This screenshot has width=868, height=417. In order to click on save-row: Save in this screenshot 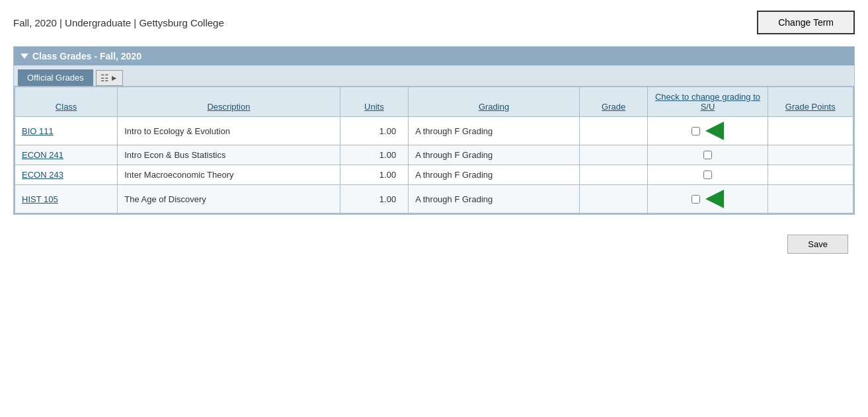, I will do `click(434, 241)`.